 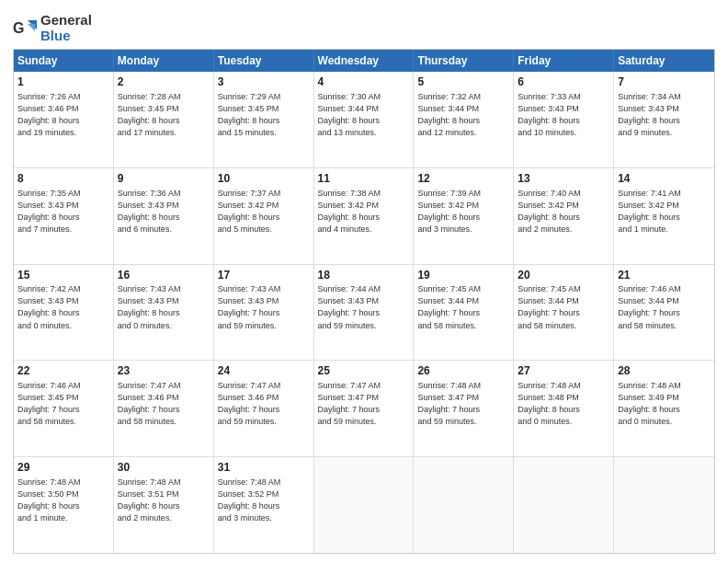 What do you see at coordinates (463, 404) in the screenshot?
I see `cell-details: Sunrise: 7:48 AMSunset: 3:47 PMDaylight:…` at bounding box center [463, 404].